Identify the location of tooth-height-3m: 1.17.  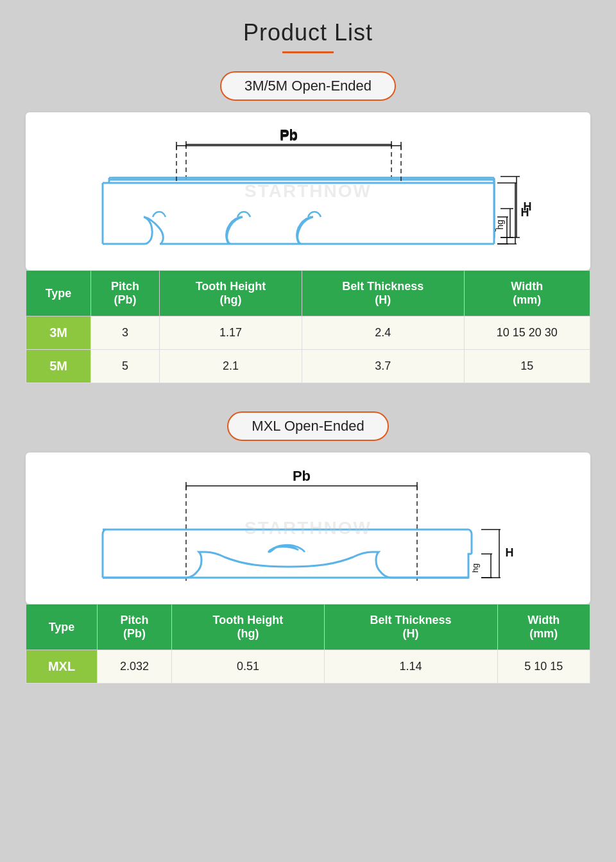
(231, 333).